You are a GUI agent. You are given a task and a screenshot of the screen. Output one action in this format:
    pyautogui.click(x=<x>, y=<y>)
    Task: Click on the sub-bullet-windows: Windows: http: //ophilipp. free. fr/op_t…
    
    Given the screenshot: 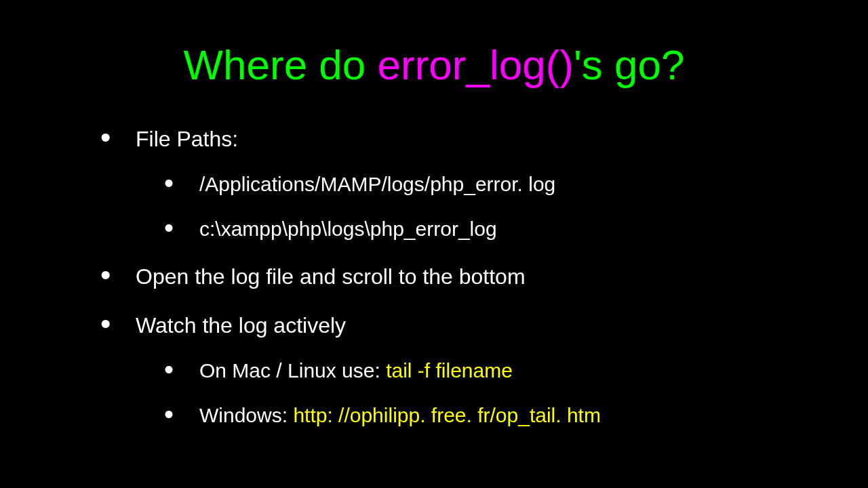 What is the action you would take?
    pyautogui.click(x=493, y=415)
    